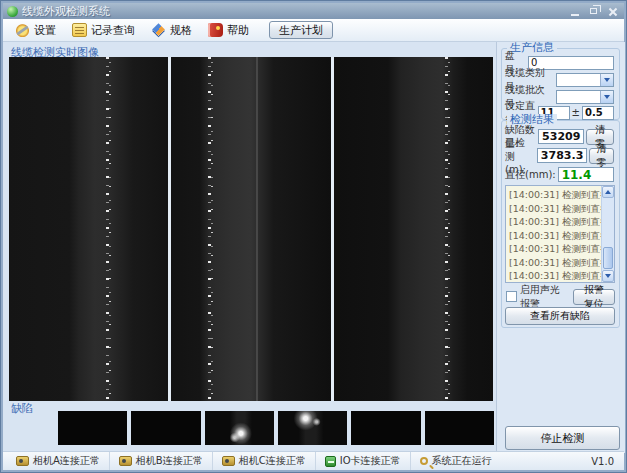 The height and width of the screenshot is (473, 627). What do you see at coordinates (594, 11) in the screenshot?
I see `restore-icon` at bounding box center [594, 11].